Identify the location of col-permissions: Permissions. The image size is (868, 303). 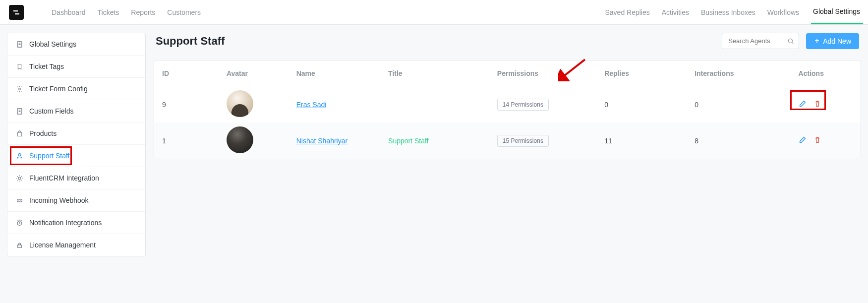
(545, 73).